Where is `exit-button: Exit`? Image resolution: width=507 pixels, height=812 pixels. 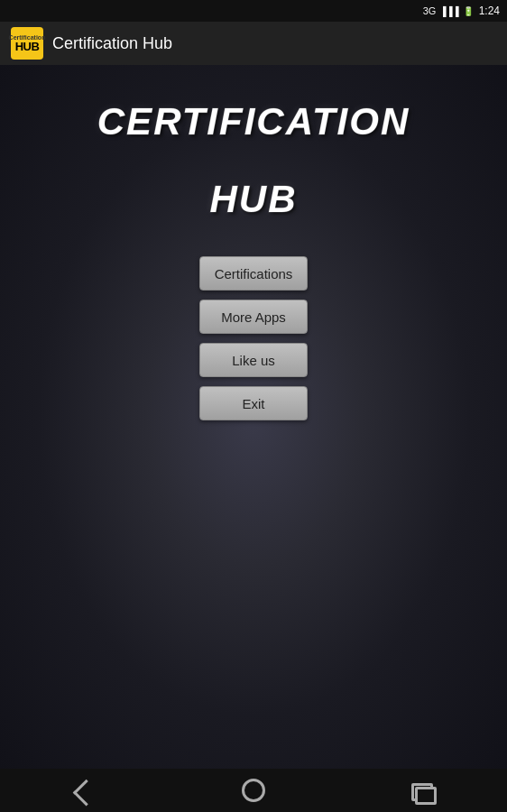 exit-button: Exit is located at coordinates (254, 403).